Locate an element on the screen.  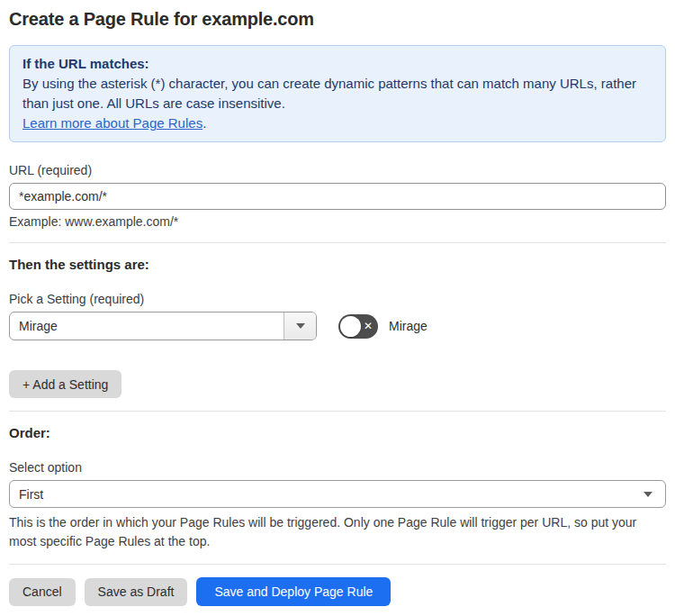
url-example-helper: Example: www.example.com/* is located at coordinates (338, 222).